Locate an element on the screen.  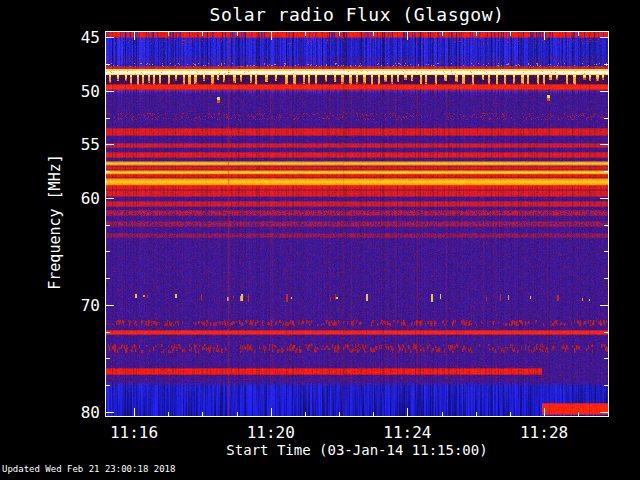
chart-title: Solar radio Flux (Glasgow) is located at coordinates (358, 14).